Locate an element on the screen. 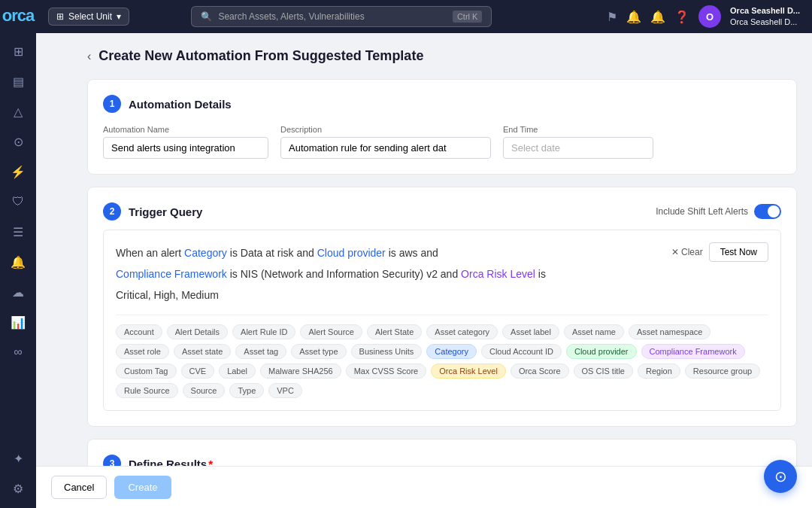  tag-label: Label is located at coordinates (238, 371).